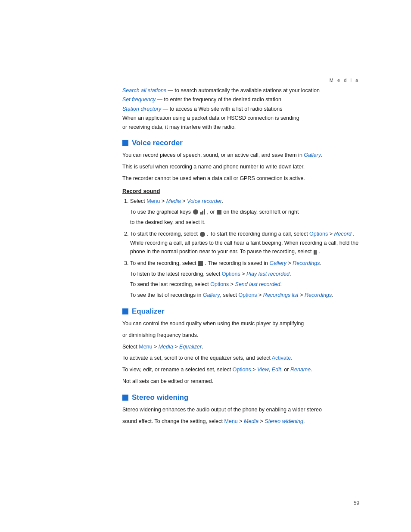 Image resolution: width=411 pixels, height=532 pixels. Describe the element at coordinates (125, 398) in the screenshot. I see `stereo-widening-icon` at that location.